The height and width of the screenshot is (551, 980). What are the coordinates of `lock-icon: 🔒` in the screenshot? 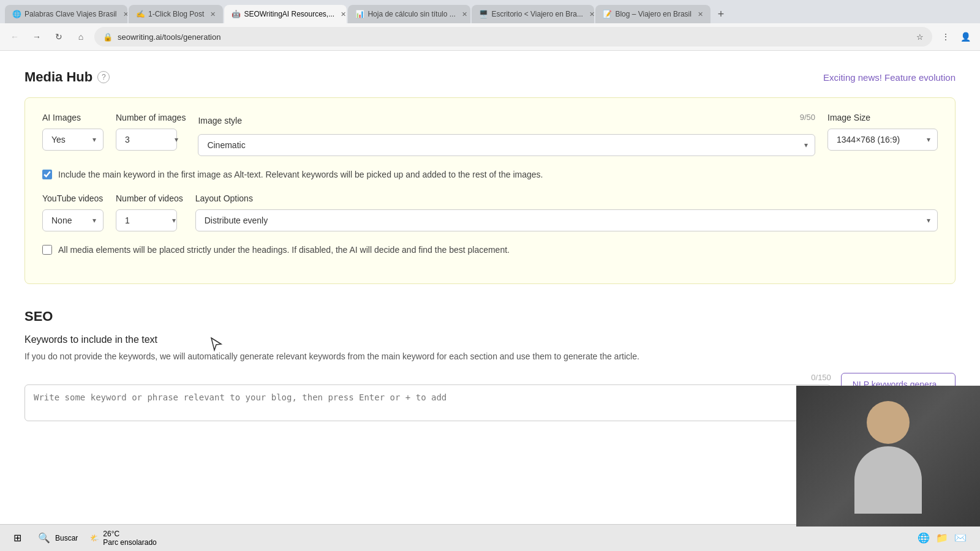 It's located at (108, 37).